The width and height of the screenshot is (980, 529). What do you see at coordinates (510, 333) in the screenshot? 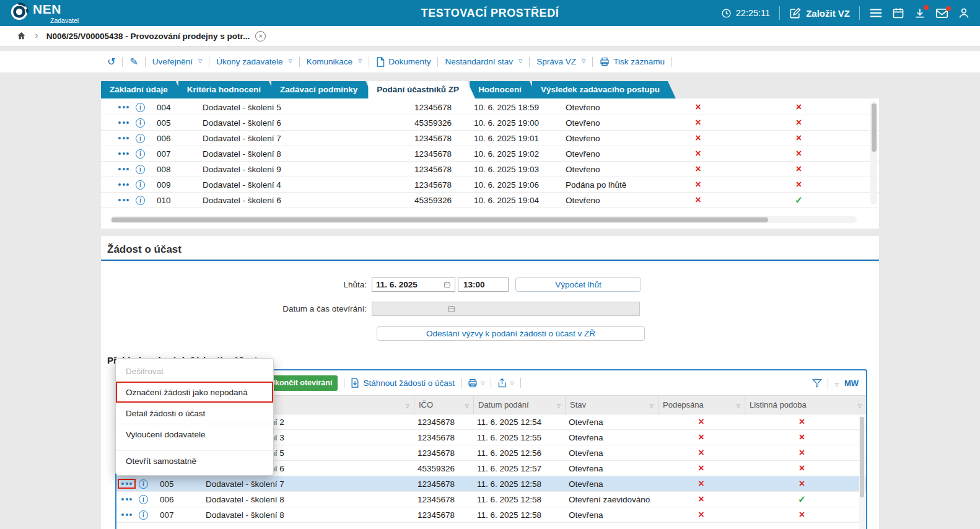
I see `odeslani-vyzvy-button: Odeslání výzvy k podání žádosti o účast …` at bounding box center [510, 333].